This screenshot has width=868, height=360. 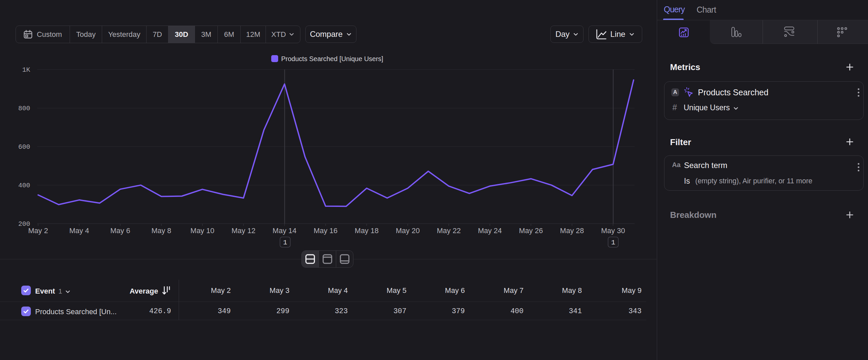 What do you see at coordinates (243, 231) in the screenshot?
I see `svg-text: May 12` at bounding box center [243, 231].